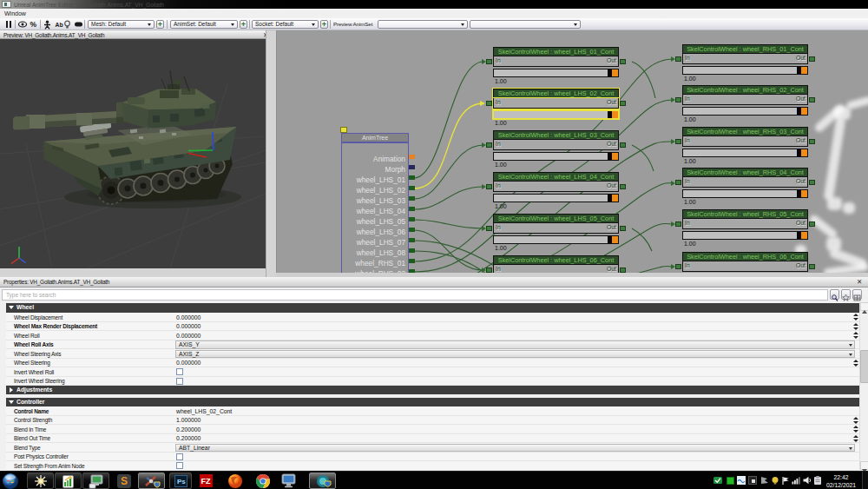 This screenshot has height=489, width=868. Describe the element at coordinates (59, 24) in the screenshot. I see `svg-text: Ab` at that location.